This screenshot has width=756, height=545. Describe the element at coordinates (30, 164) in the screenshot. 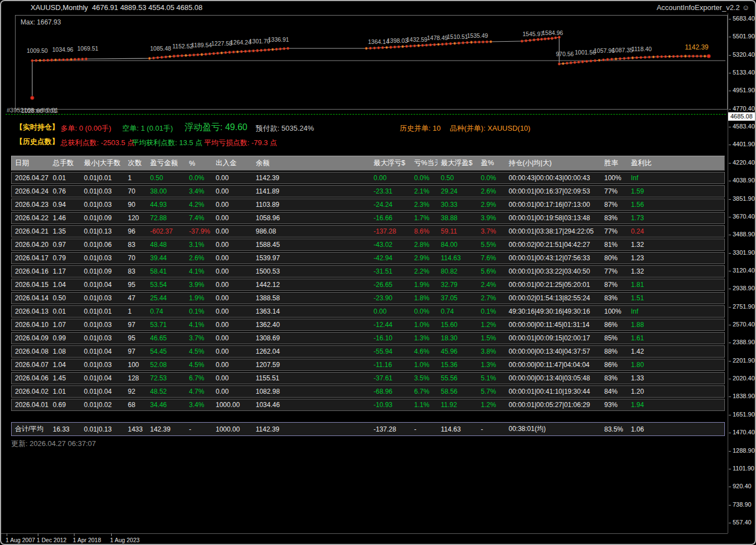

I see `column-header: 日期` at that location.